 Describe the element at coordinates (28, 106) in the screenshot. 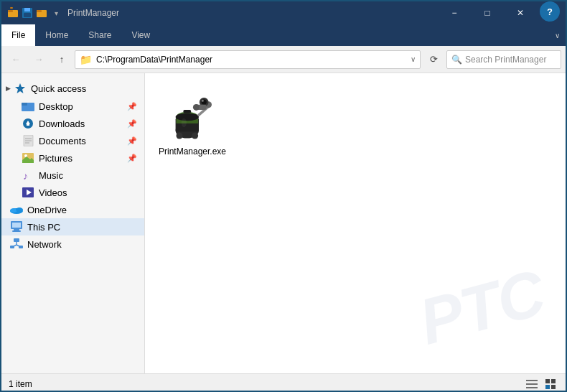

I see `desktop-folder-icon` at that location.